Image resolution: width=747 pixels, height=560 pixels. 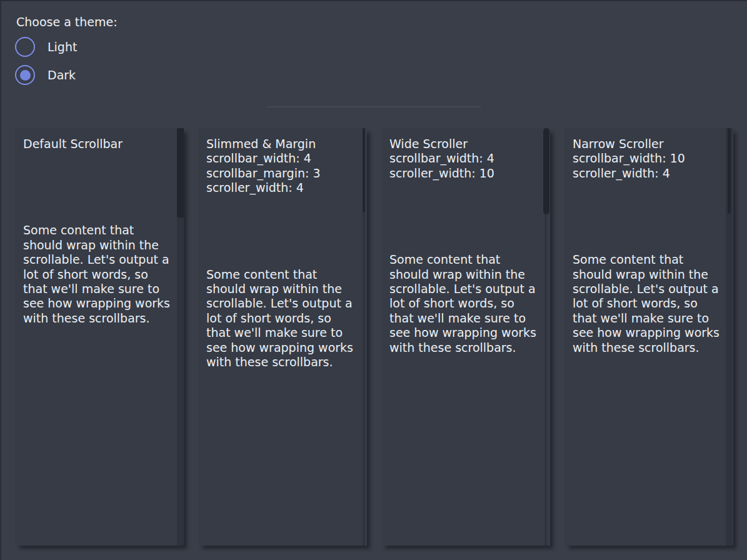 What do you see at coordinates (61, 75) in the screenshot?
I see `radio-dark-label: Dark` at bounding box center [61, 75].